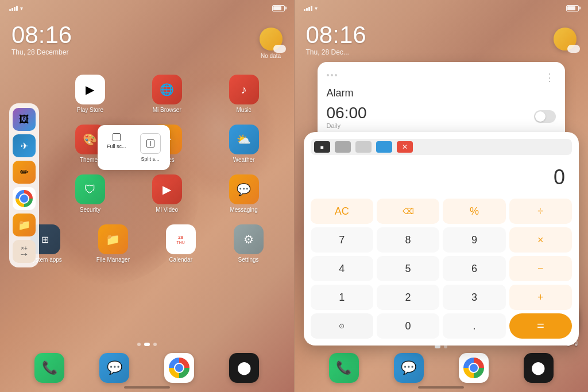 The width and height of the screenshot is (588, 392). Describe the element at coordinates (474, 240) in the screenshot. I see `calc-btn-9: 9` at that location.